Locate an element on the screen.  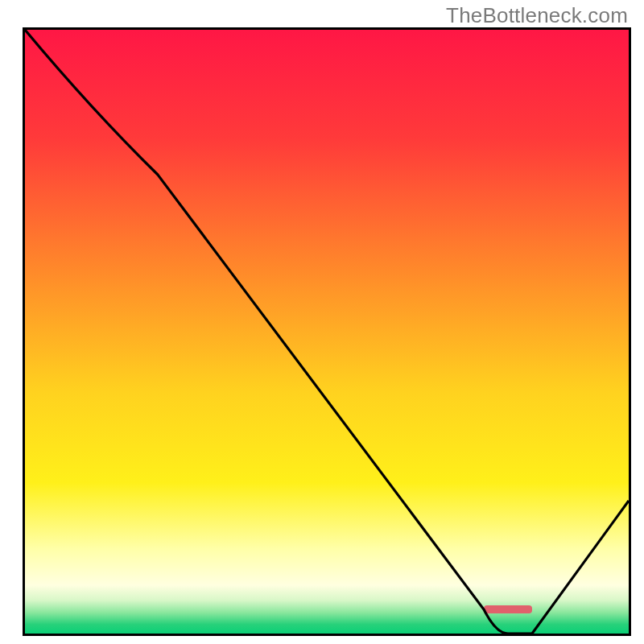
optimal-marker is located at coordinates (508, 609).